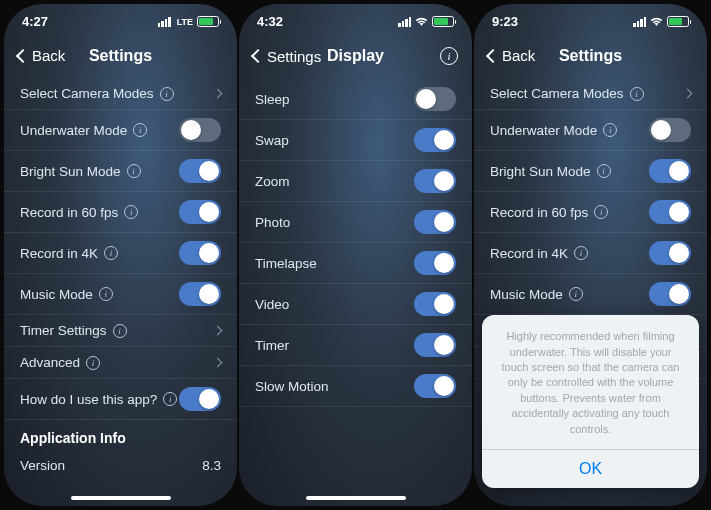 This screenshot has height=510, width=711. Describe the element at coordinates (505, 22) in the screenshot. I see `status-time: 9:23` at that location.